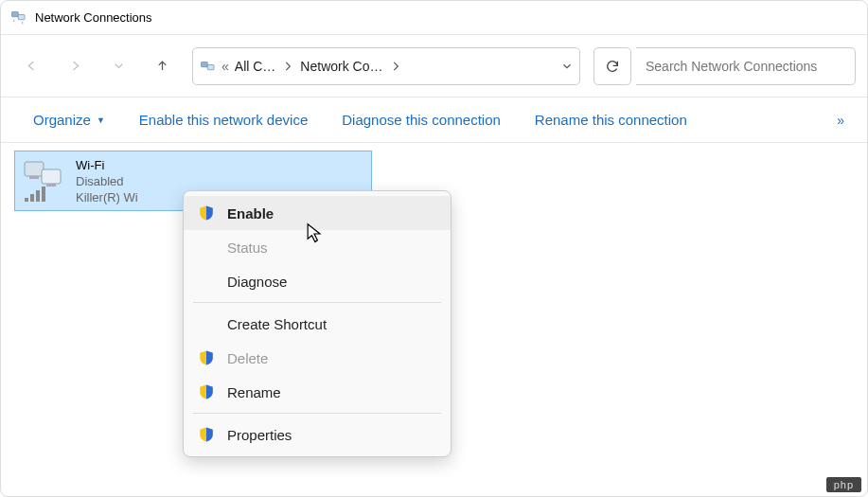  Describe the element at coordinates (317, 324) in the screenshot. I see `ctx-create-shortcut: Create Shortcut` at that location.